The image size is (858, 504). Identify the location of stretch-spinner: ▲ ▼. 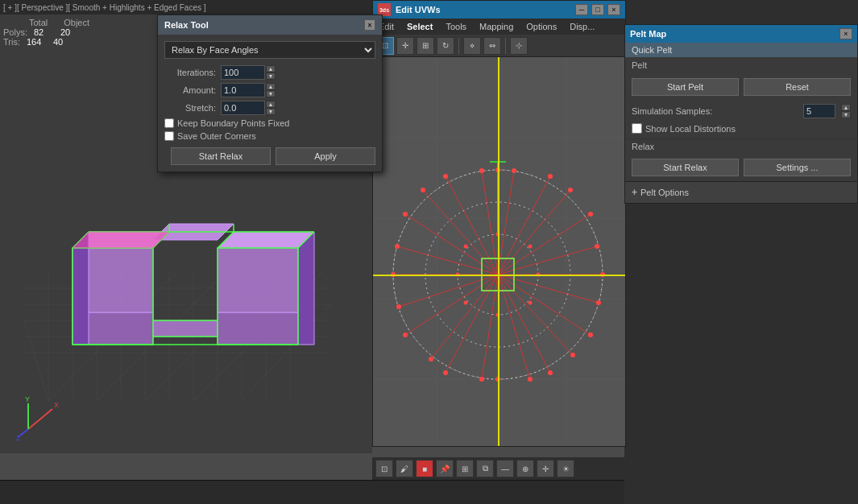
(271, 108).